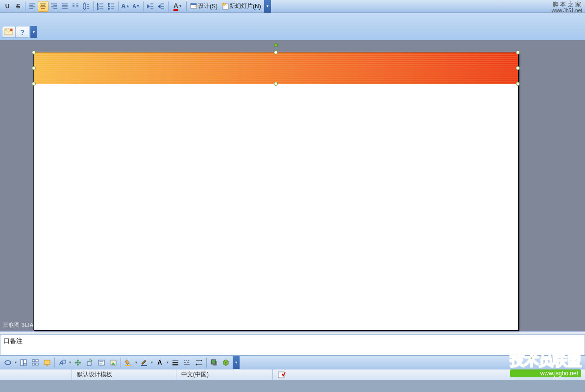 The width and height of the screenshot is (585, 392). What do you see at coordinates (86, 6) in the screenshot?
I see `line-spacing-button` at bounding box center [86, 6].